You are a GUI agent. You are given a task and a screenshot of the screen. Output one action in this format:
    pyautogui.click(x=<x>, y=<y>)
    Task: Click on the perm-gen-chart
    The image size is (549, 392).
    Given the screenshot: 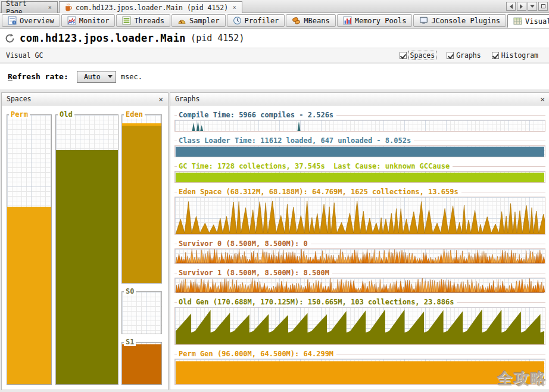 What is the action you would take?
    pyautogui.click(x=360, y=372)
    